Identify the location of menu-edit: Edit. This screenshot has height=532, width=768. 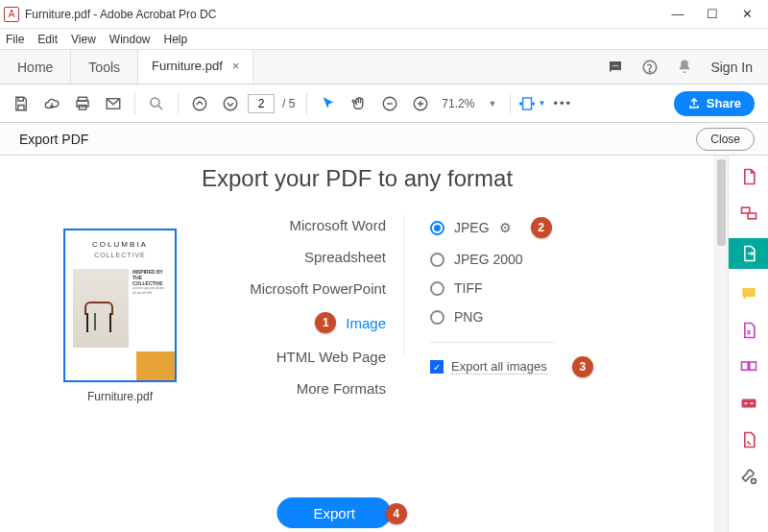
(48, 39).